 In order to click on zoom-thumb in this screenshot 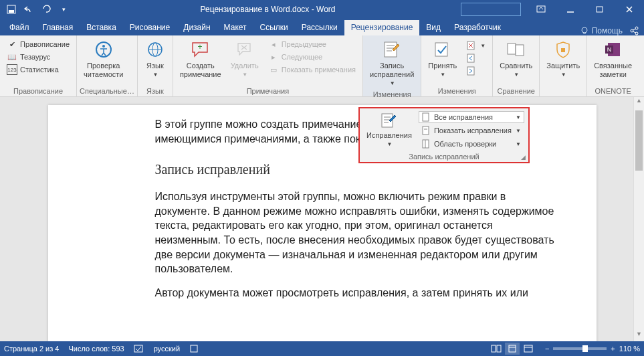, I will do `click(585, 349)`.